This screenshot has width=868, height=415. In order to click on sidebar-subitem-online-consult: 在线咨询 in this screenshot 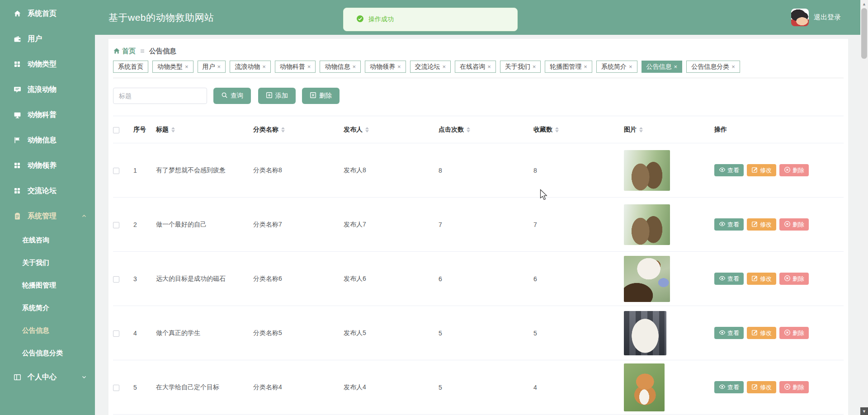, I will do `click(47, 240)`.